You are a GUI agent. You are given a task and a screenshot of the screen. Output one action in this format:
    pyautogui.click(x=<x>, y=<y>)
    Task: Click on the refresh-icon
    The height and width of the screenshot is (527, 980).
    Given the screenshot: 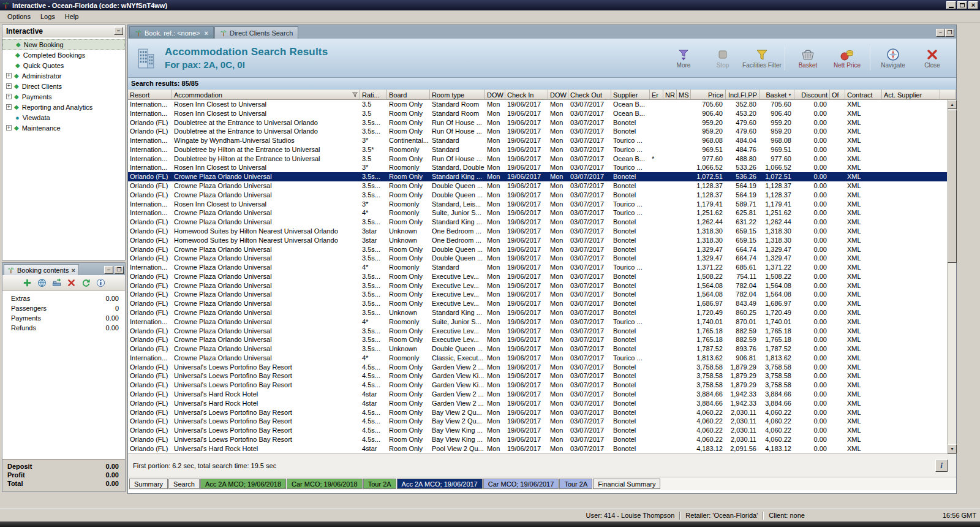 What is the action you would take?
    pyautogui.click(x=86, y=283)
    